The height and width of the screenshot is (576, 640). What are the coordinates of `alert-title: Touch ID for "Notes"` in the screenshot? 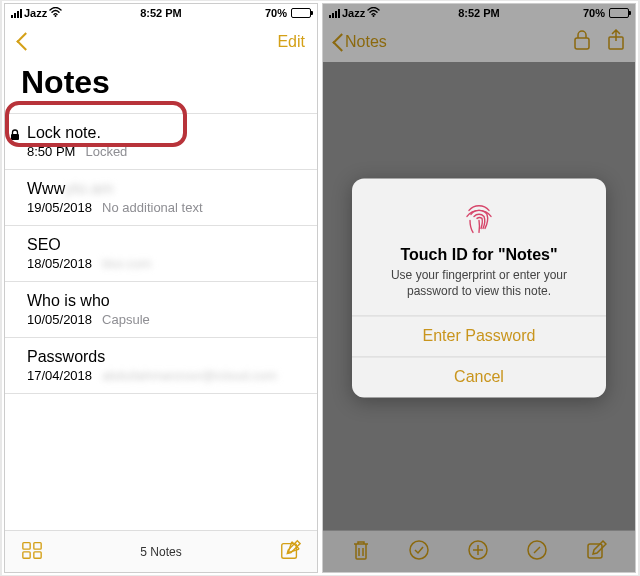 It's located at (479, 255).